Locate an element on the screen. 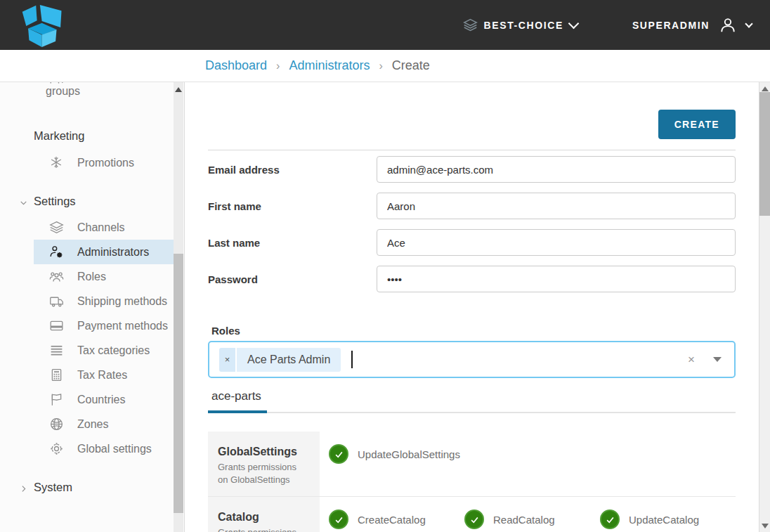 The image size is (770, 532). breadcrumb-current: Create is located at coordinates (411, 66).